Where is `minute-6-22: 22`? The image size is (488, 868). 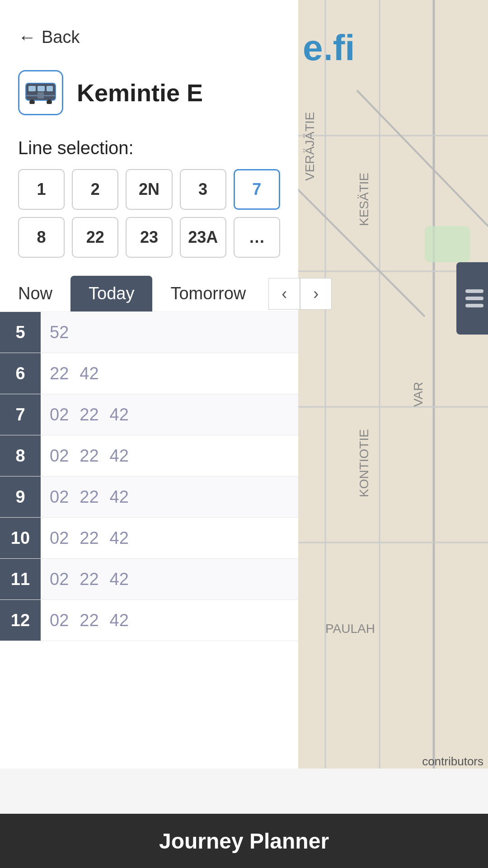
minute-6-22: 22 is located at coordinates (59, 373).